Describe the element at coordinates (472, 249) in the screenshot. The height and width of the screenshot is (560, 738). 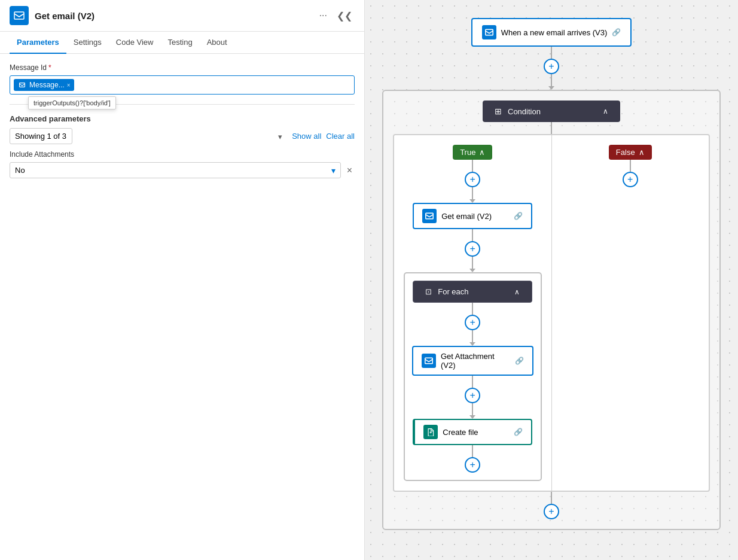
I see `add-true-2: +` at that location.